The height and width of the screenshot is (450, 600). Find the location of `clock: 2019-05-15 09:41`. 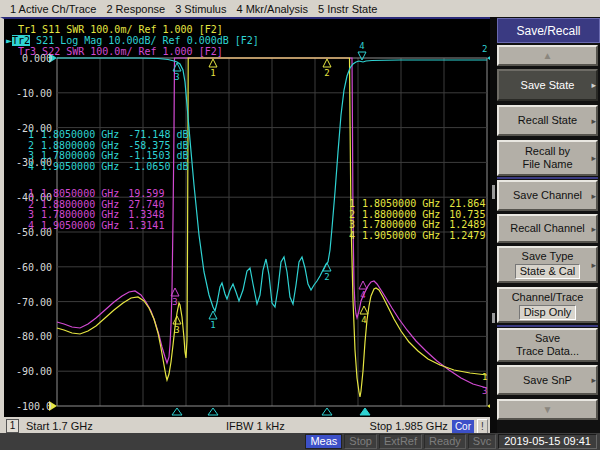

clock: 2019-05-15 09:41 is located at coordinates (548, 442).